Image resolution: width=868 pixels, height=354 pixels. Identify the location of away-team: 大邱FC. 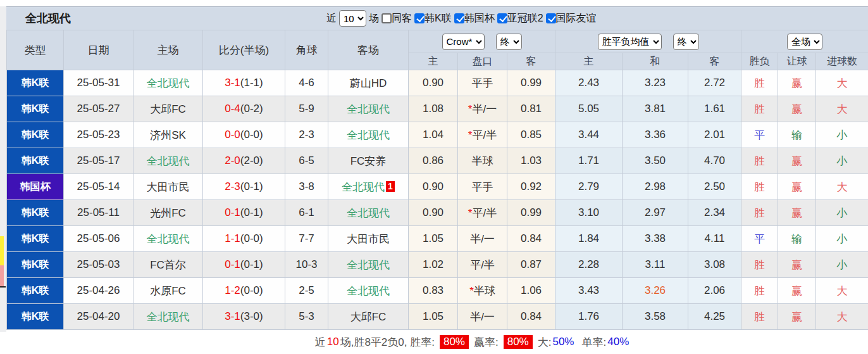
(368, 317).